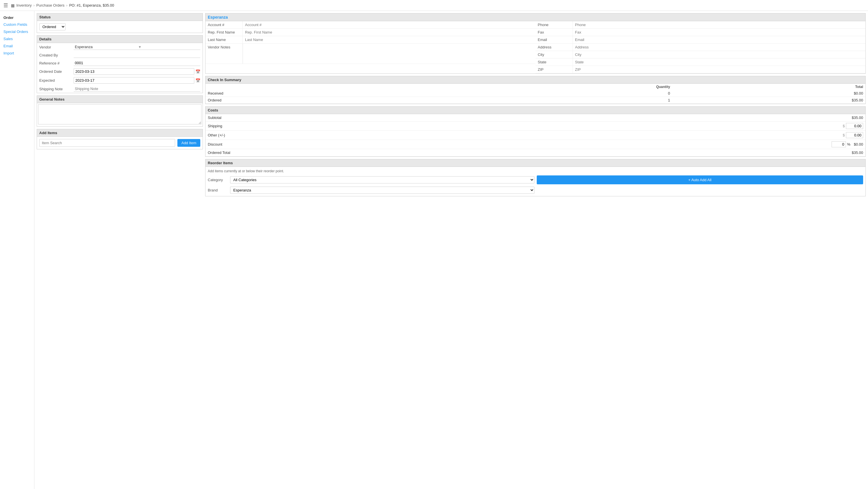 This screenshot has height=489, width=868. What do you see at coordinates (719, 47) in the screenshot?
I see `address-input` at bounding box center [719, 47].